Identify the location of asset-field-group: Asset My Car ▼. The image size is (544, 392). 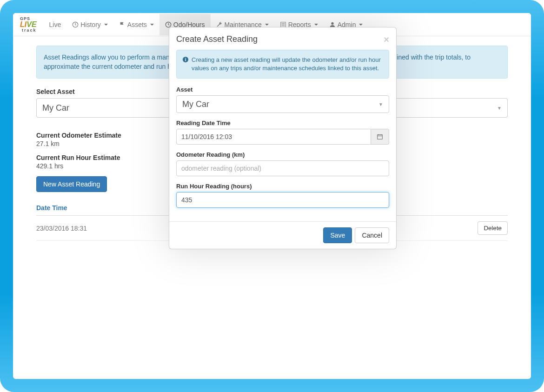
(283, 100).